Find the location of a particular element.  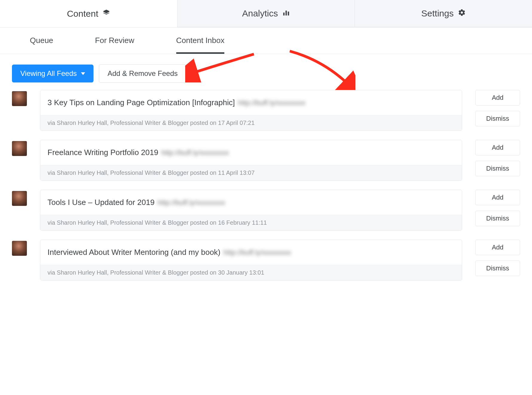

card-title: 3 Key Tips on Landing Page Optimization … is located at coordinates (141, 103).